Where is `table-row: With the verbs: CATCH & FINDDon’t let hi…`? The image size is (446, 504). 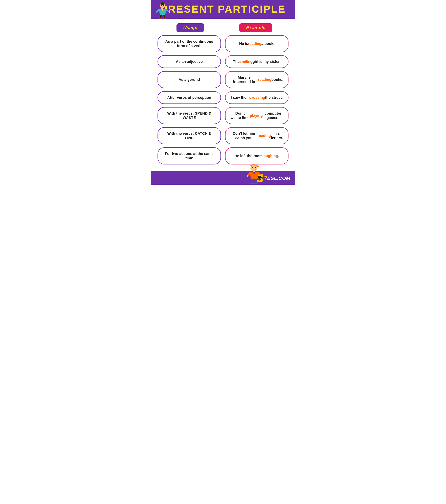 table-row: With the verbs: CATCH & FINDDon’t let hi… is located at coordinates (223, 136).